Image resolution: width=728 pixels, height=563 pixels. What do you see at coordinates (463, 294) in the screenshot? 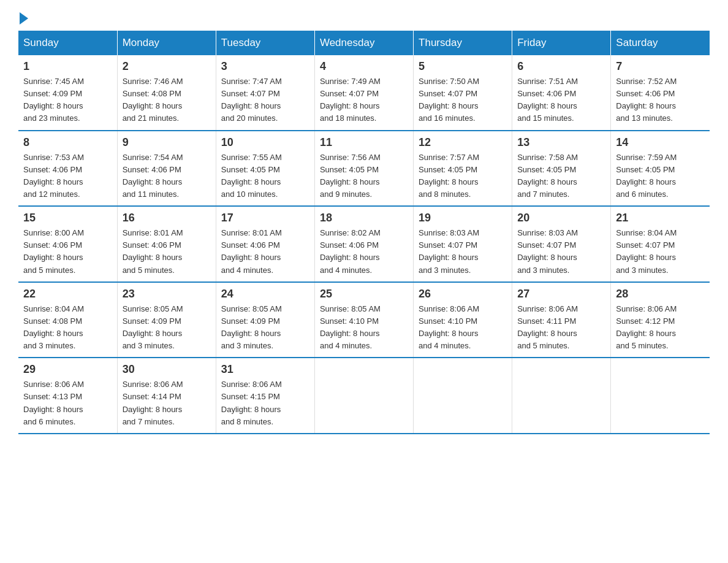
I see `day-number: 26` at bounding box center [463, 294].